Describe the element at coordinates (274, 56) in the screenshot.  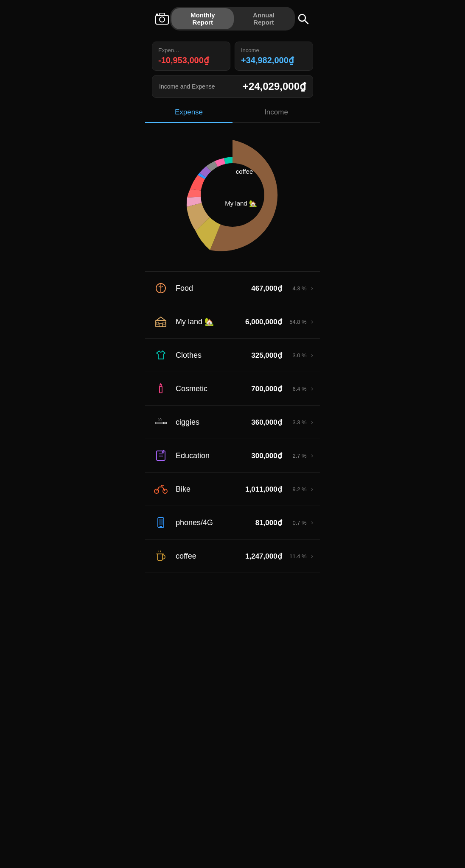
I see `income-card: Income +34,982,000₫` at that location.